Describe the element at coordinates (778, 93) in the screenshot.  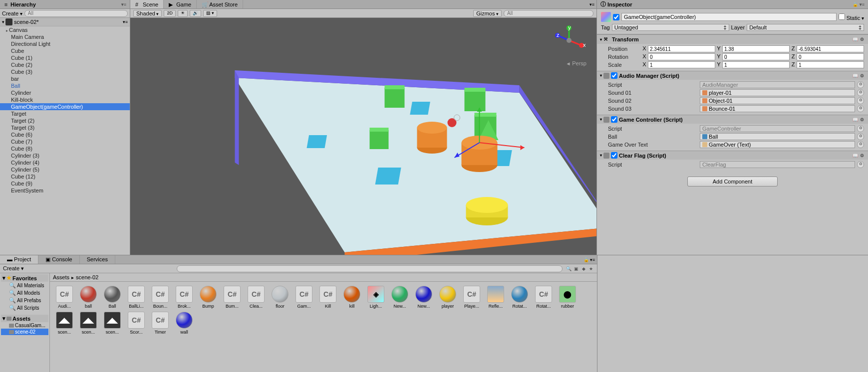
I see `sound01-field: player-01` at that location.